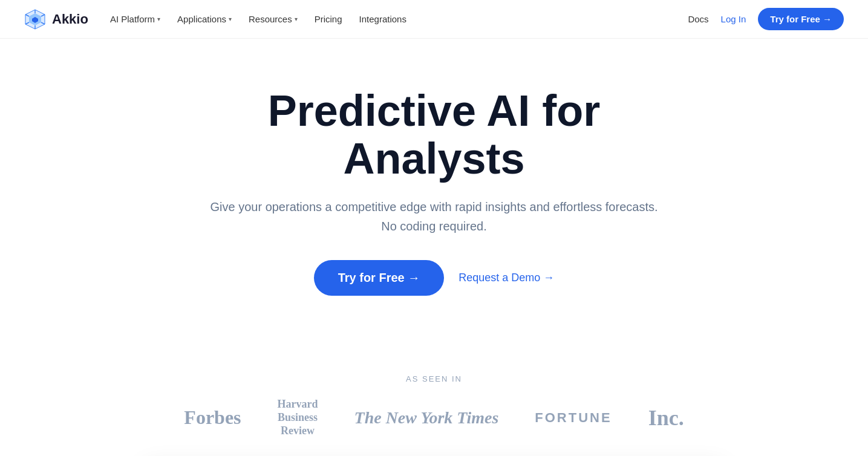 This screenshot has height=456, width=868. I want to click on nav-links: AI Platform ▾ Applications ▾ Resources ▾…, so click(258, 19).